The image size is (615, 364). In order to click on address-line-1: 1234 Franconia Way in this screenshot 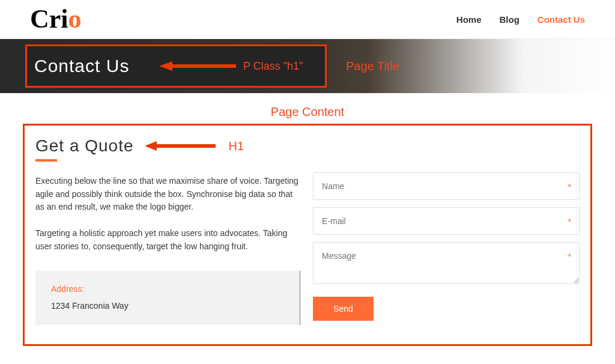, I will do `click(167, 306)`.